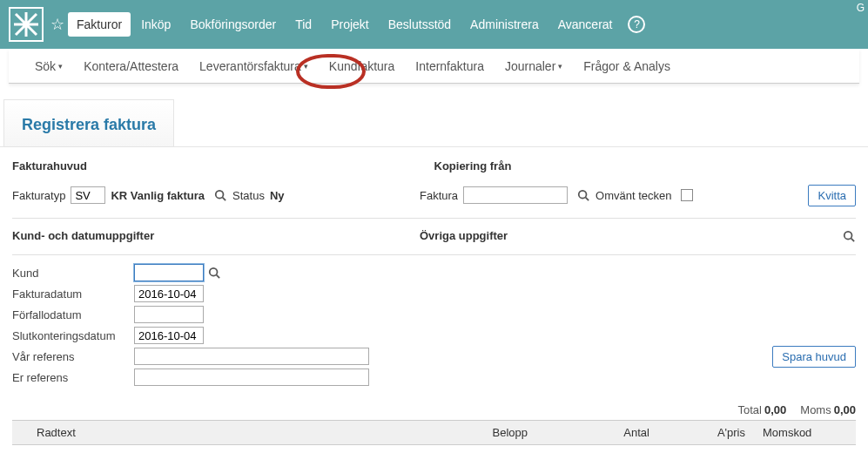  What do you see at coordinates (73, 378) in the screenshot?
I see `erreferens-label: Er referens` at bounding box center [73, 378].